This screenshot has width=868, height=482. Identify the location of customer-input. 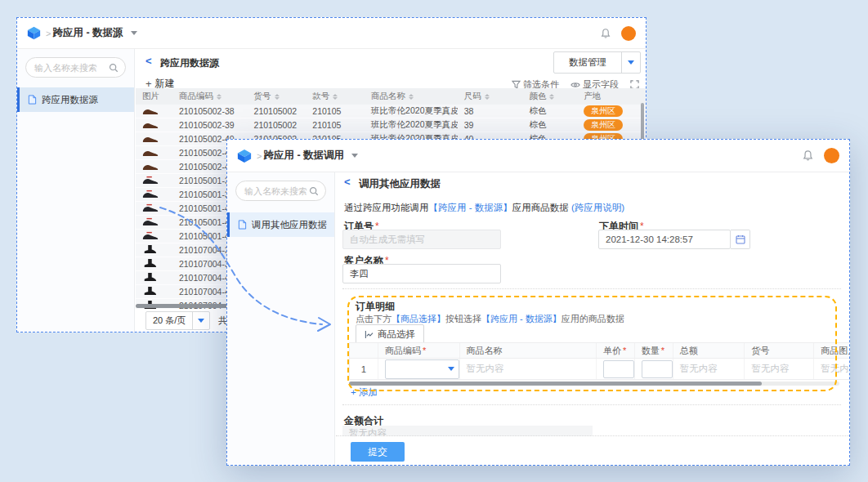
(422, 274).